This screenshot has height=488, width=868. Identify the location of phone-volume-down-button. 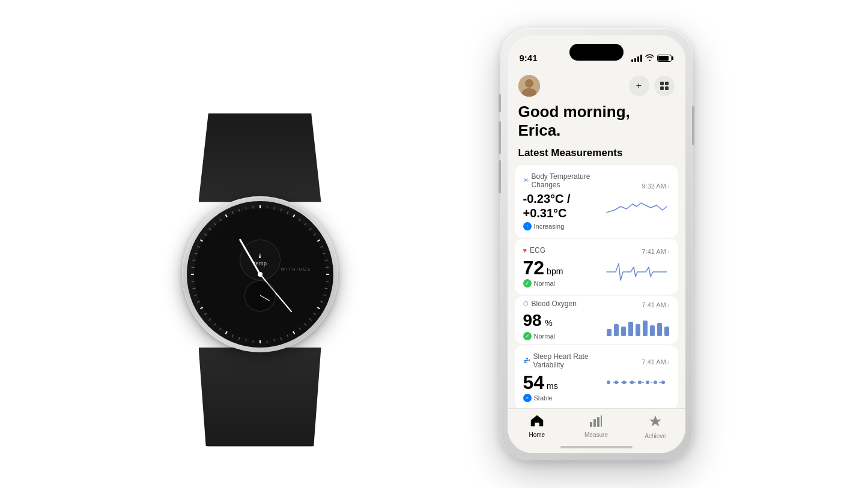
(500, 176).